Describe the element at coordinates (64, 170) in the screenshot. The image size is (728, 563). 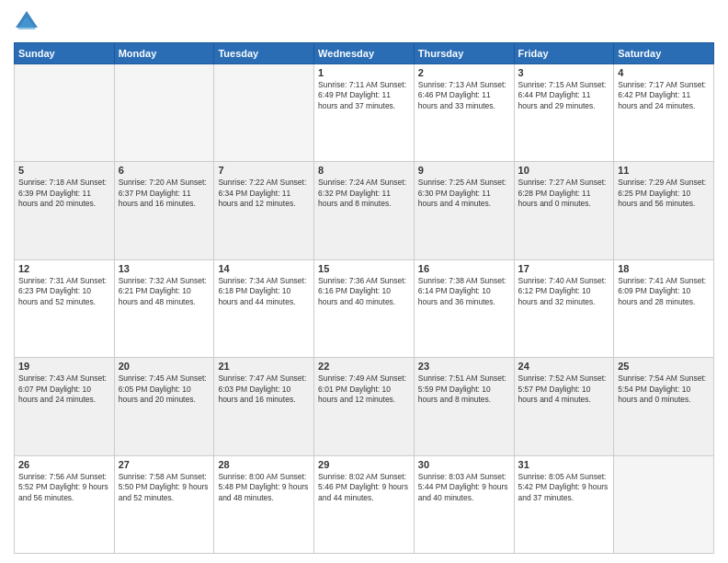
I see `day-number: 5` at that location.